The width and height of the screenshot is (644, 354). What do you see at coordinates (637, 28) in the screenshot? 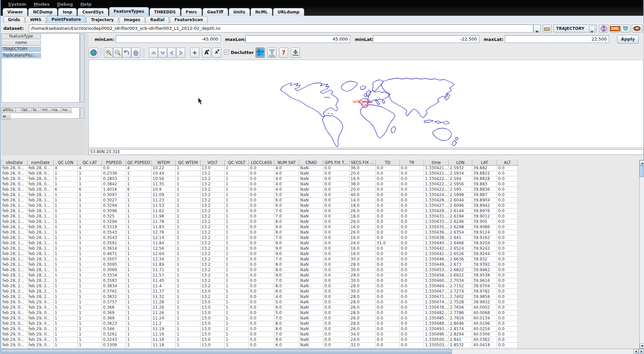
I see `dataset-ring-button` at bounding box center [637, 28].